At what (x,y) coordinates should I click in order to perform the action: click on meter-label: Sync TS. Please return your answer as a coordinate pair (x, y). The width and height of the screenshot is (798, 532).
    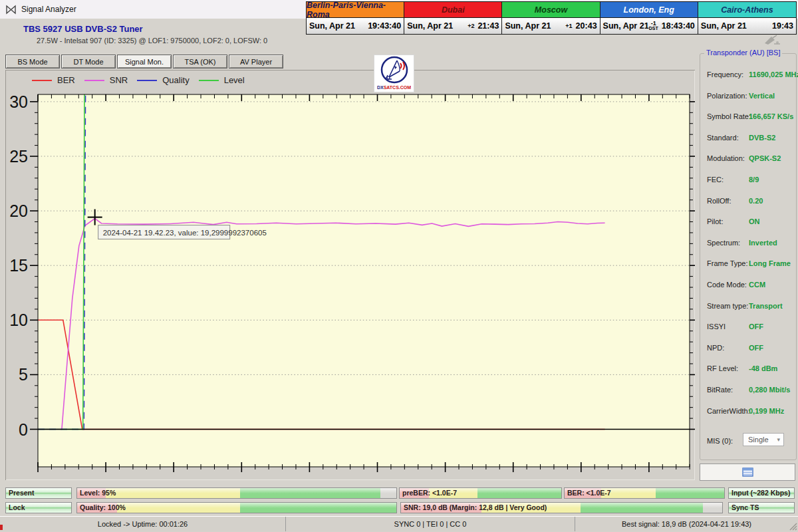
    Looking at the image, I should click on (745, 508).